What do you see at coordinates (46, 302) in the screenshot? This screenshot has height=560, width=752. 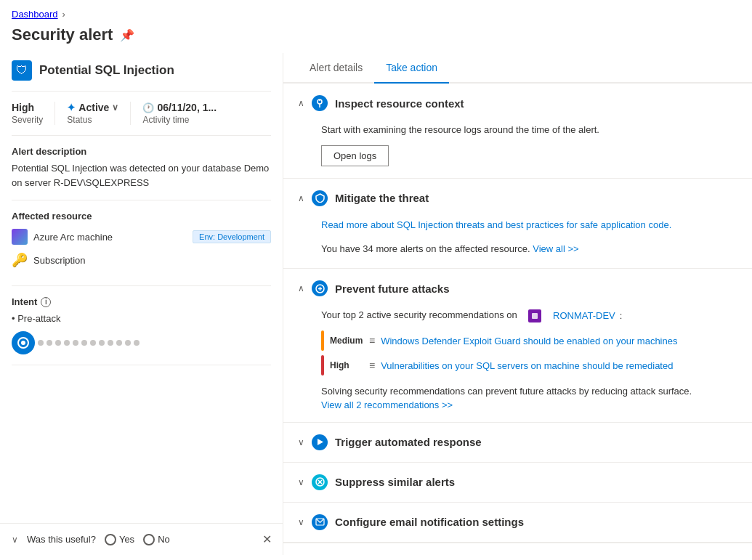 I see `intent-info-icon: i` at bounding box center [46, 302].